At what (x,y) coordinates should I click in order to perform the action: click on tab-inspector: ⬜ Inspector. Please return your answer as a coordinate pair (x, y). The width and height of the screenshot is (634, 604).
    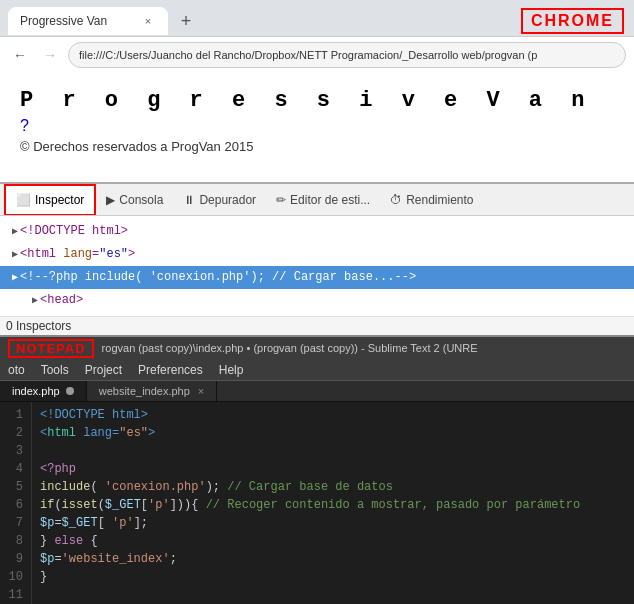
    Looking at the image, I should click on (50, 200).